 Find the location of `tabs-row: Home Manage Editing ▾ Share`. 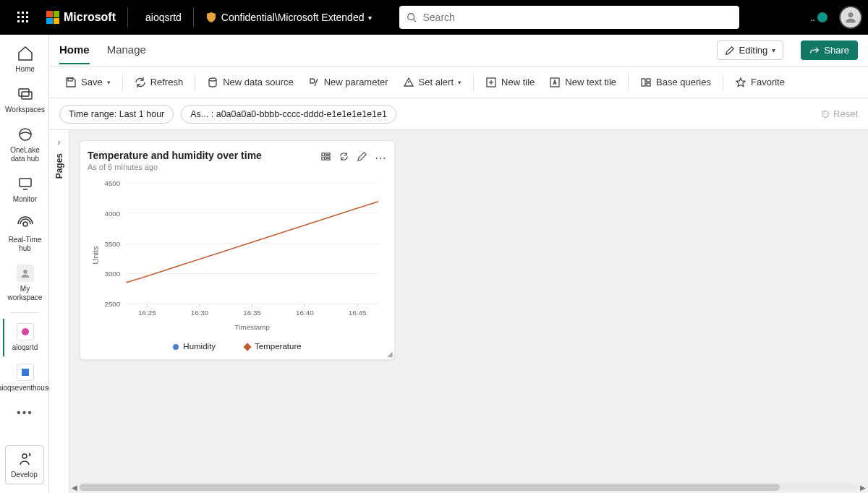

tabs-row: Home Manage Editing ▾ Share is located at coordinates (459, 51).